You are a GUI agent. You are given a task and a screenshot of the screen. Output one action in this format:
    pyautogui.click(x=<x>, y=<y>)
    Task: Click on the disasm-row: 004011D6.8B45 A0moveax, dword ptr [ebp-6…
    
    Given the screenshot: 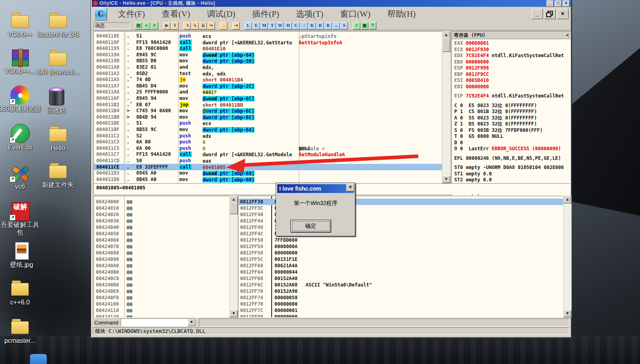 What is the action you would take?
    pyautogui.click(x=268, y=179)
    